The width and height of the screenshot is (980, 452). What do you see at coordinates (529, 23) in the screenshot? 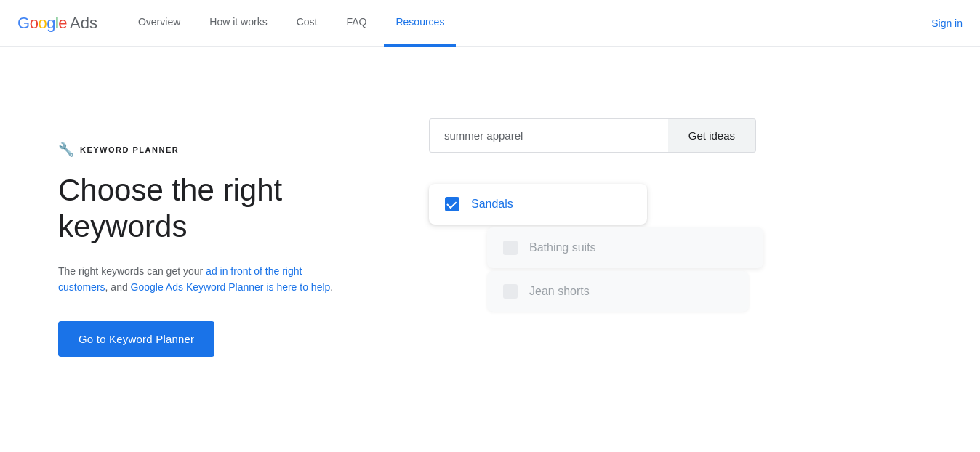
I see `main-nav: Overview How it works Cost FAQ Resources` at bounding box center [529, 23].